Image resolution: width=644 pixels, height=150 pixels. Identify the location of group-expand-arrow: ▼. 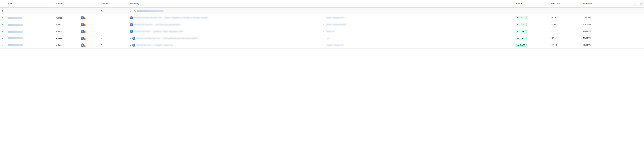
(131, 11).